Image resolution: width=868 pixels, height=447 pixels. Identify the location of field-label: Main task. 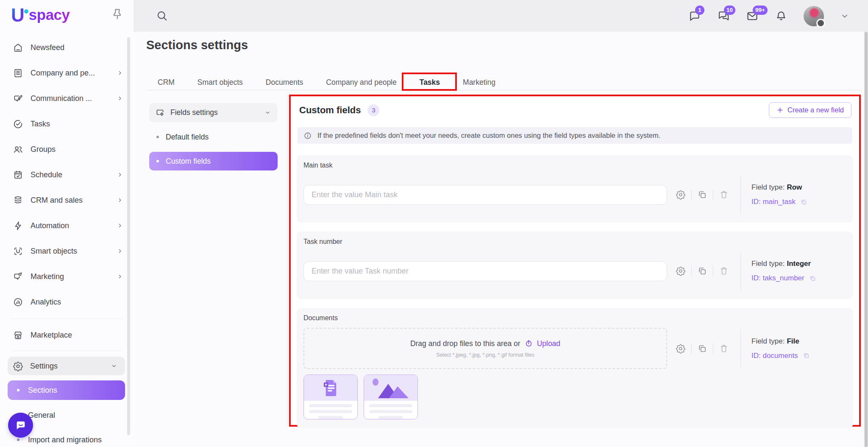
(575, 165).